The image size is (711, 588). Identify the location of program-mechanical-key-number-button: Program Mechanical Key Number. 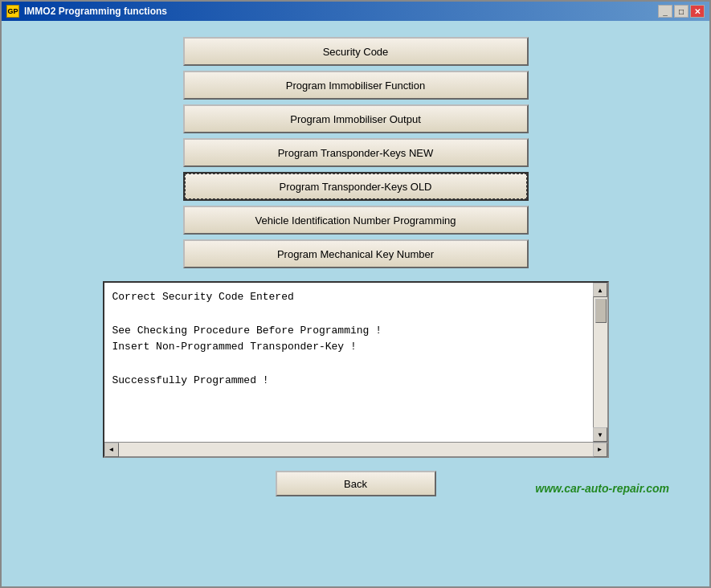
(356, 254).